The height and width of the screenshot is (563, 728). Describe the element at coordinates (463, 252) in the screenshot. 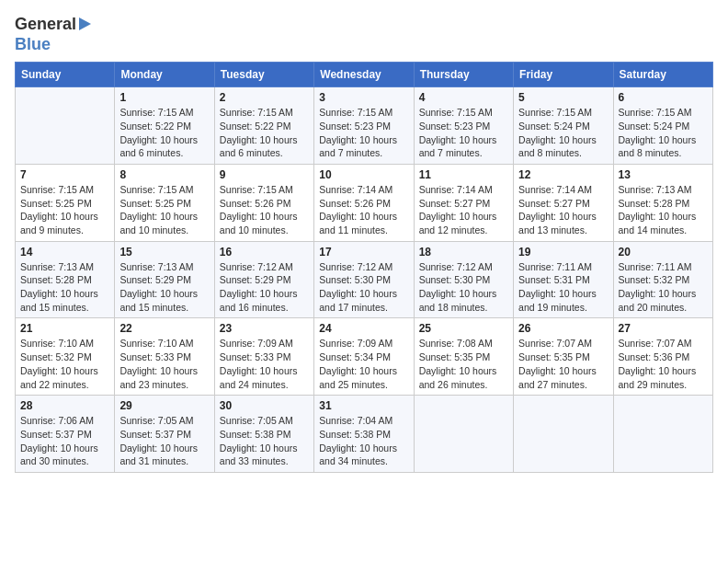

I see `date-number: 18` at that location.